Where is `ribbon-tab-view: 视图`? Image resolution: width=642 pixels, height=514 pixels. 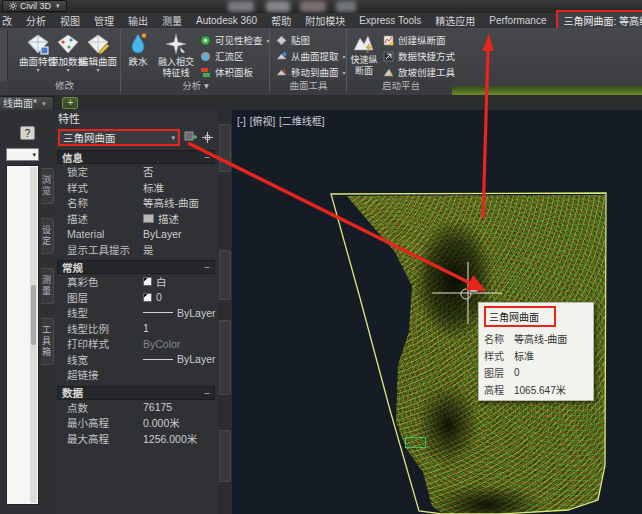
ribbon-tab-view: 视图 is located at coordinates (70, 20).